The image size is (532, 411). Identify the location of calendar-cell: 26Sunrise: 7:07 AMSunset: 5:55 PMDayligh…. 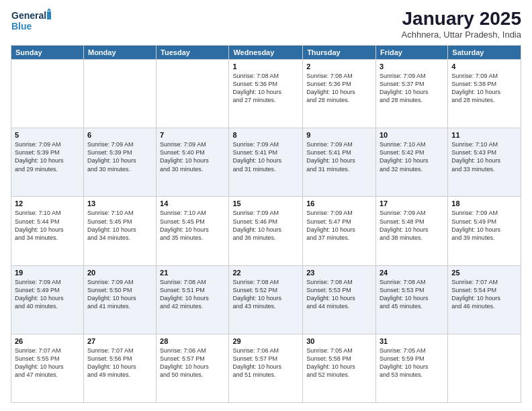
(48, 368).